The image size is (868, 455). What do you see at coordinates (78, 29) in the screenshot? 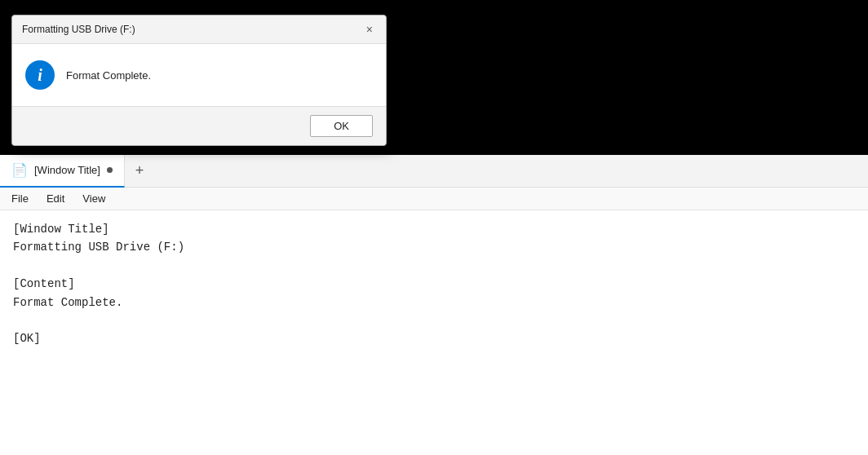
I see `dialog-title: Formatting USB Drive (F:)` at bounding box center [78, 29].